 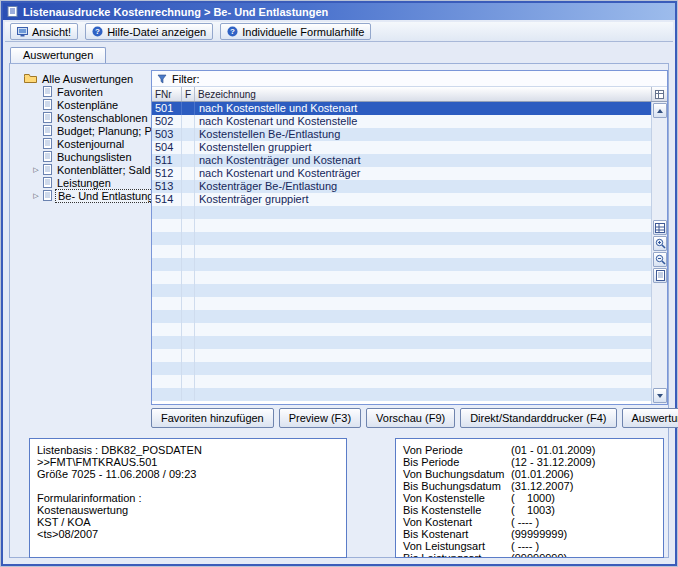 I want to click on cell-bezeichnung: Kostenträger Be-/Entlastung, so click(x=424, y=186).